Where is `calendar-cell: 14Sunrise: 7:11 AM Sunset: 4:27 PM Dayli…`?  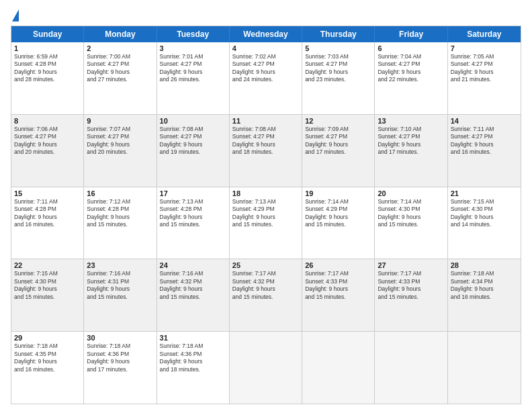 calendar-cell: 14Sunrise: 7:11 AM Sunset: 4:27 PM Dayli… is located at coordinates (484, 150).